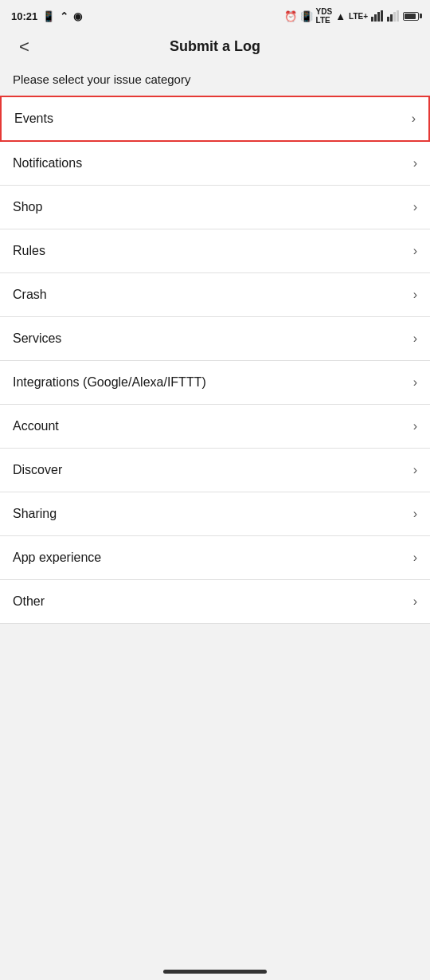 Image resolution: width=430 pixels, height=980 pixels. Describe the element at coordinates (215, 46) in the screenshot. I see `header: < Submit a Log` at that location.